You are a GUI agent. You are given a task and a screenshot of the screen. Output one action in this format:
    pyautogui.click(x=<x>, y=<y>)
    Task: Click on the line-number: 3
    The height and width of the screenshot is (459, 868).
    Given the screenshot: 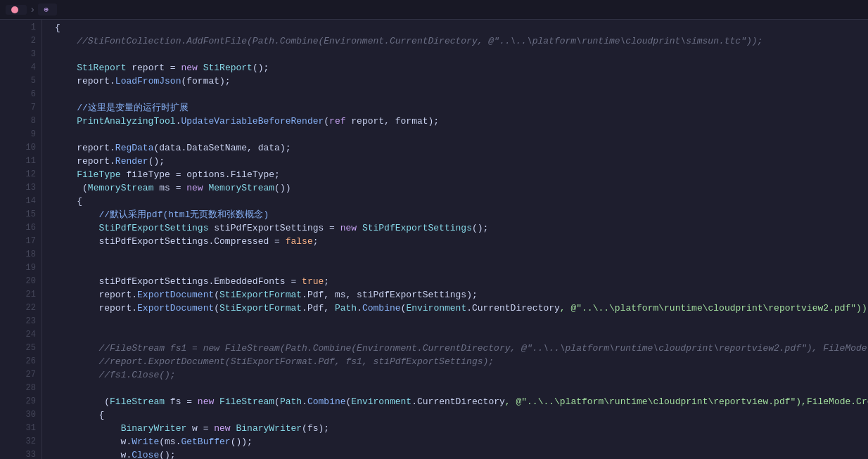 What is the action you would take?
    pyautogui.click(x=26, y=55)
    